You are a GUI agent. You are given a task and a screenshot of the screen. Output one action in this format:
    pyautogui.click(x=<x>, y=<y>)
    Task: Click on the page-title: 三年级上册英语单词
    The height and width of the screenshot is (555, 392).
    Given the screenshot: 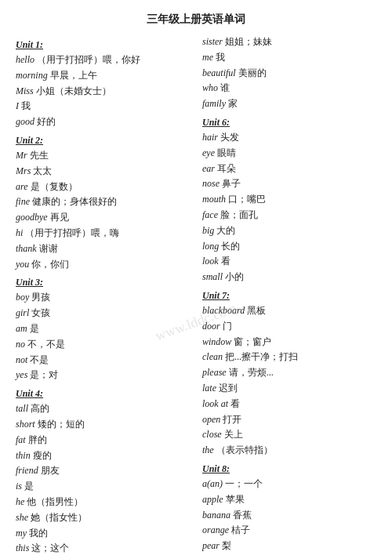 What is the action you would take?
    pyautogui.click(x=196, y=20)
    